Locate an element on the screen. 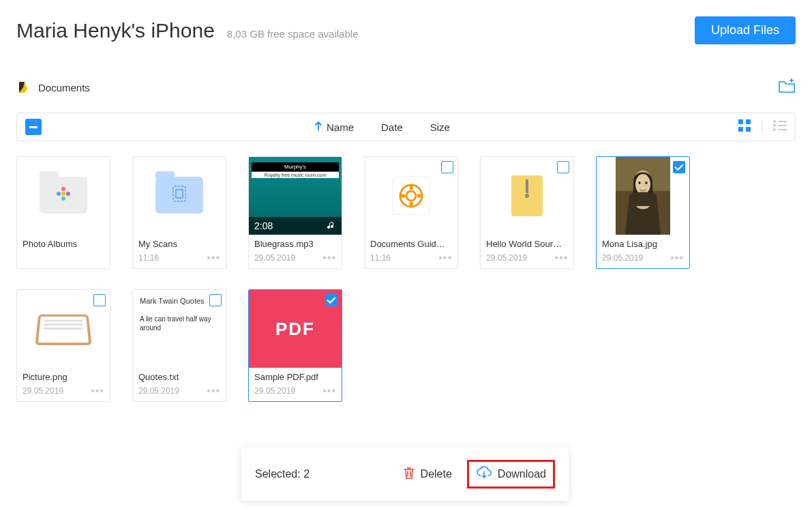 The image size is (812, 509). delete-button: Delete is located at coordinates (427, 474).